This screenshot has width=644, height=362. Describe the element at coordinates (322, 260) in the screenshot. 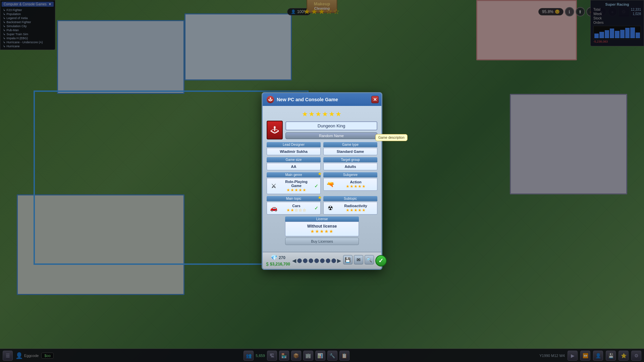

I see `modal-footer: 💎 270 $ $3,216,700 ◀ ▶` at that location.